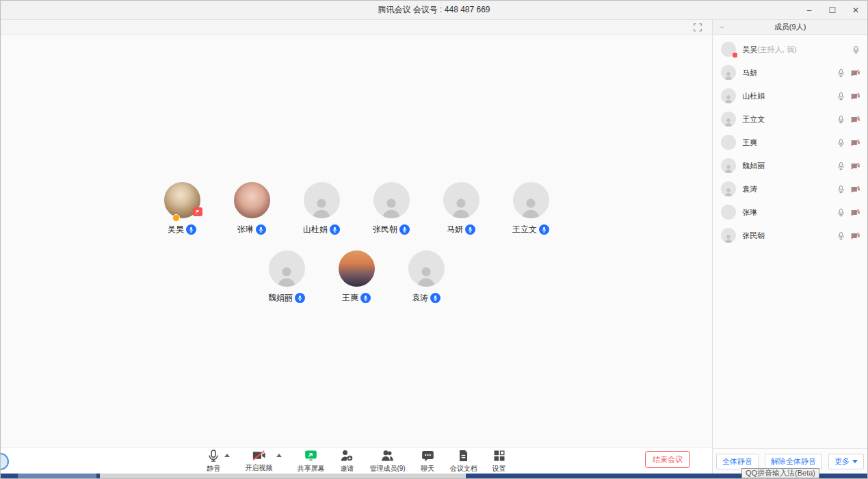 This screenshot has width=868, height=479. I want to click on participant-row-1: 吴昊 张琳 山杜娟, so click(356, 209).